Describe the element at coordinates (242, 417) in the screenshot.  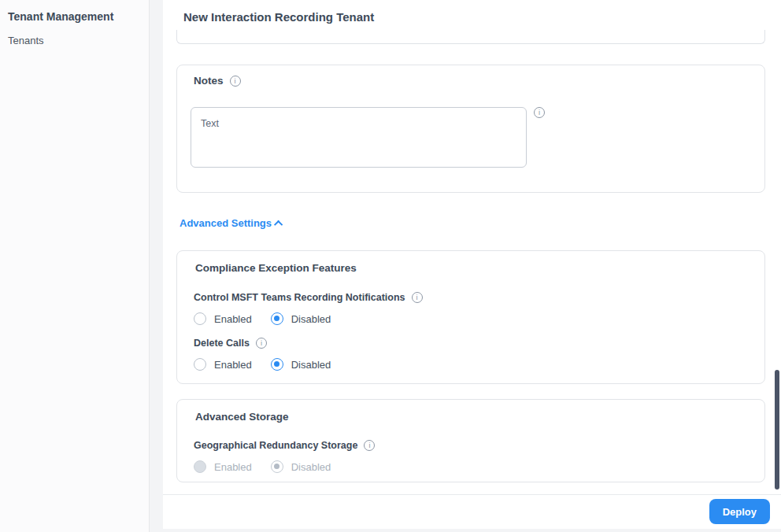
I see `storage-card-title: Advanced Storage` at that location.